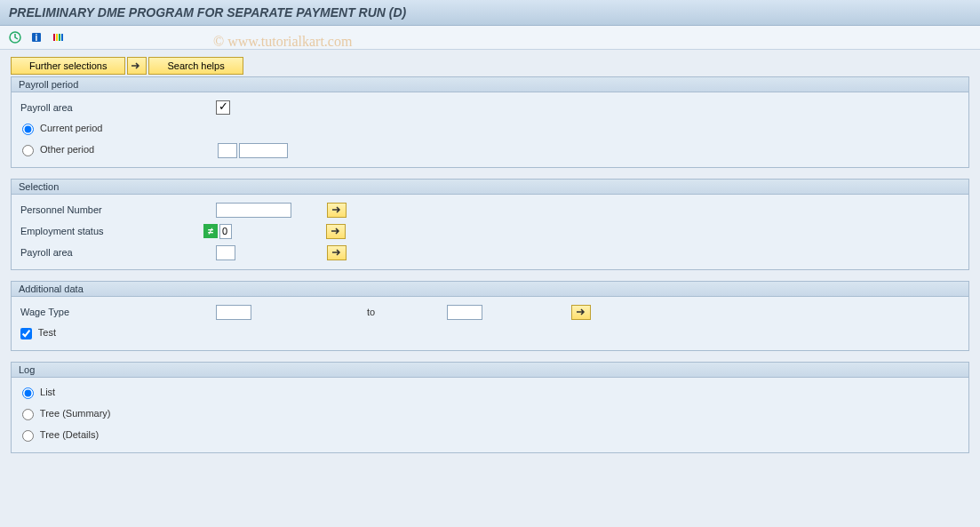 The height and width of the screenshot is (527, 980). What do you see at coordinates (254, 210) in the screenshot?
I see `personnel-number-input` at bounding box center [254, 210].